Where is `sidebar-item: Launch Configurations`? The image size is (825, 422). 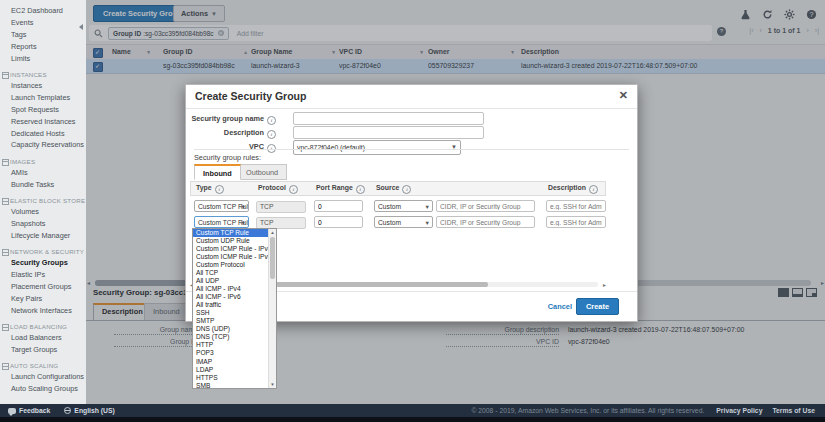 sidebar-item: Launch Configurations is located at coordinates (43, 377).